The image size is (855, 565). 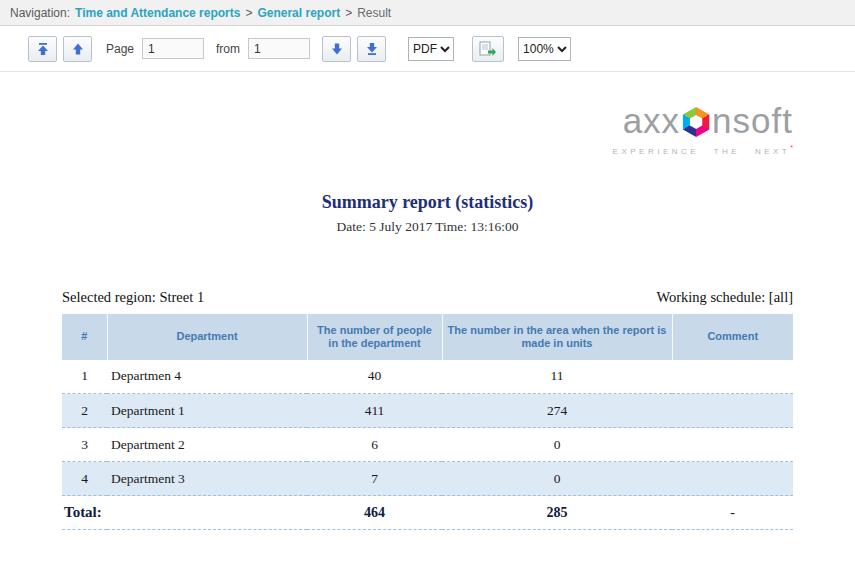 I want to click on tagline-mark: *, so click(x=792, y=148).